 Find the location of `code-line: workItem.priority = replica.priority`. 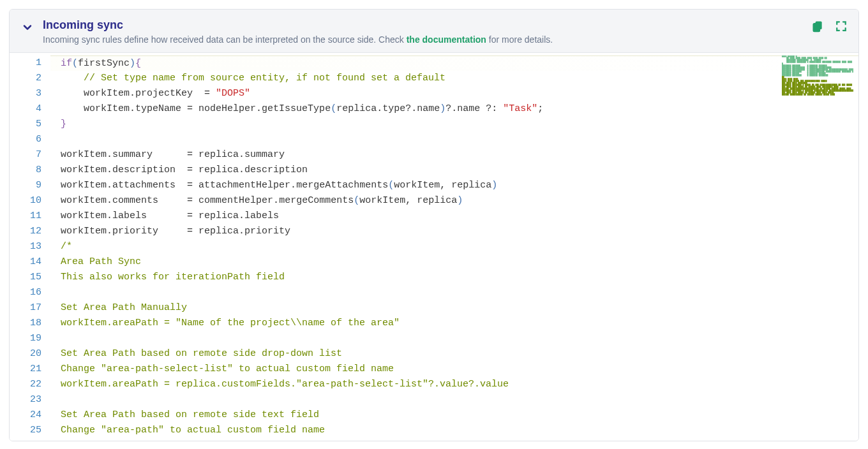

code-line: workItem.priority = replica.priority is located at coordinates (454, 232).